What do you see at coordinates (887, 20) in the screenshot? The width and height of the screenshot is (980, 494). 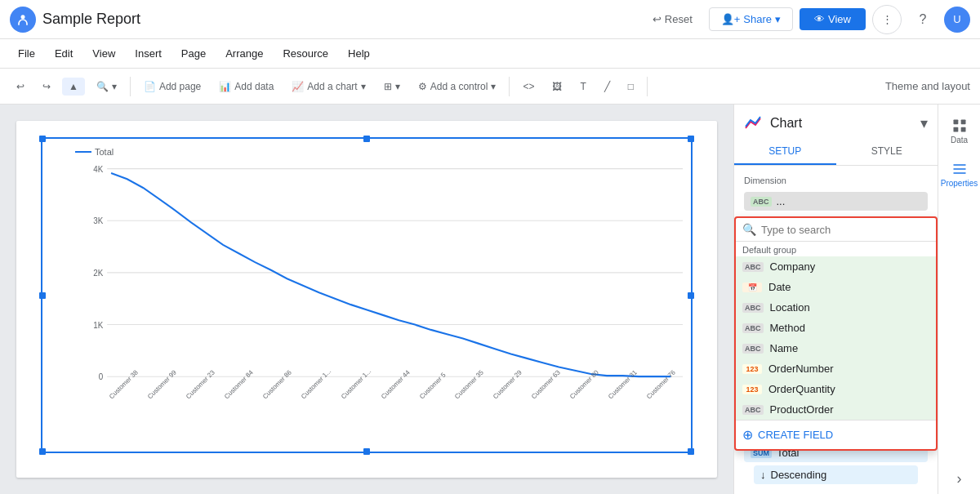 I see `more-options-button: ⋮` at bounding box center [887, 20].